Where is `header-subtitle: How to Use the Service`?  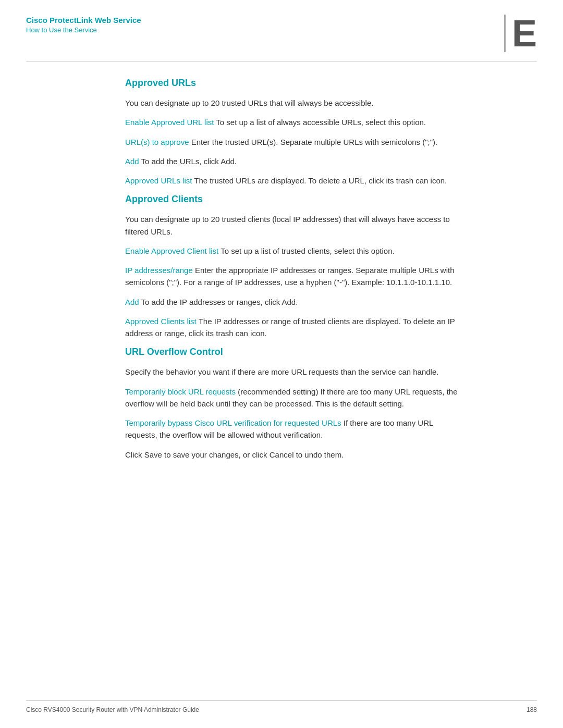
header-subtitle: How to Use the Service is located at coordinates (83, 30).